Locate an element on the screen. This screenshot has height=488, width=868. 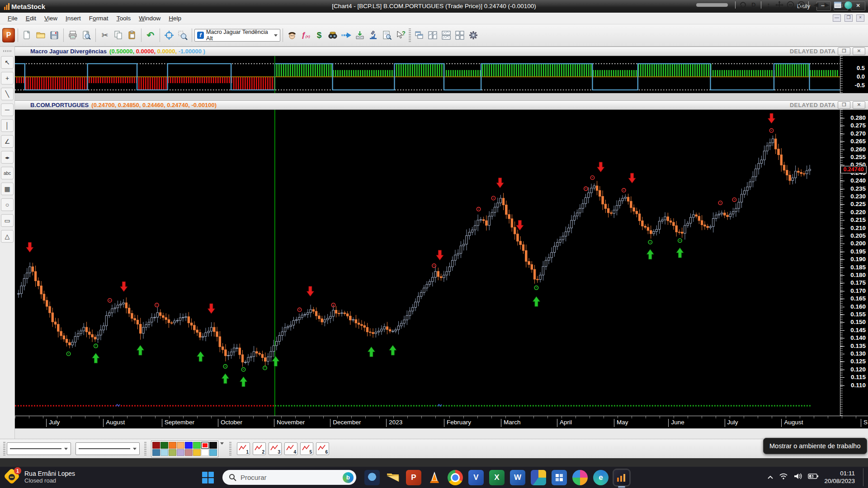
print-button is located at coordinates (73, 35).